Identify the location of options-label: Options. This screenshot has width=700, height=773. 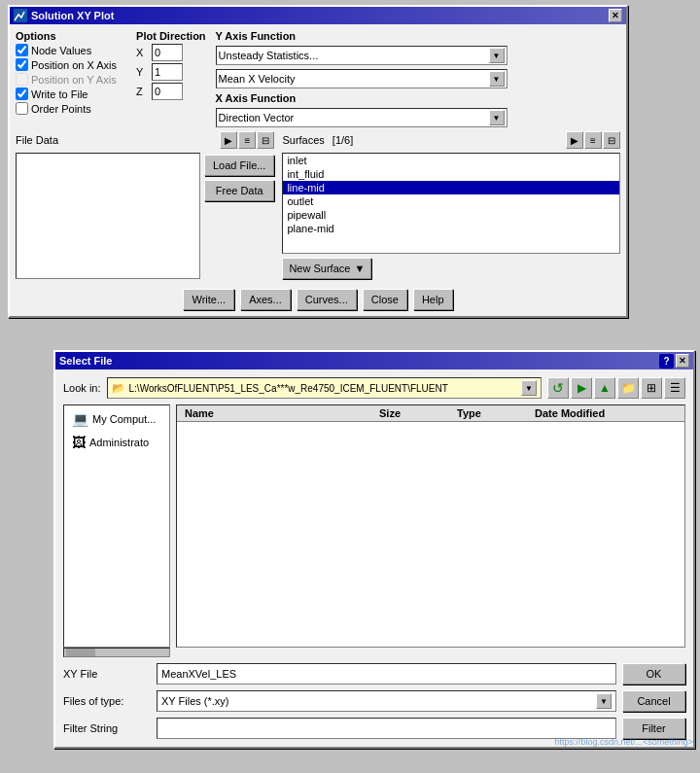
(66, 36).